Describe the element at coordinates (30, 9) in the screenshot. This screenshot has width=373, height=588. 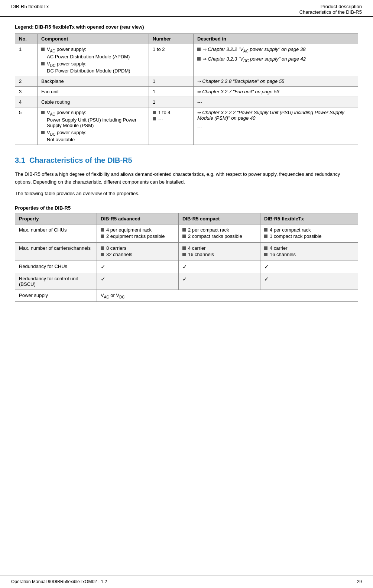
I see `header-left: DIB-R5 flexibleTx` at that location.